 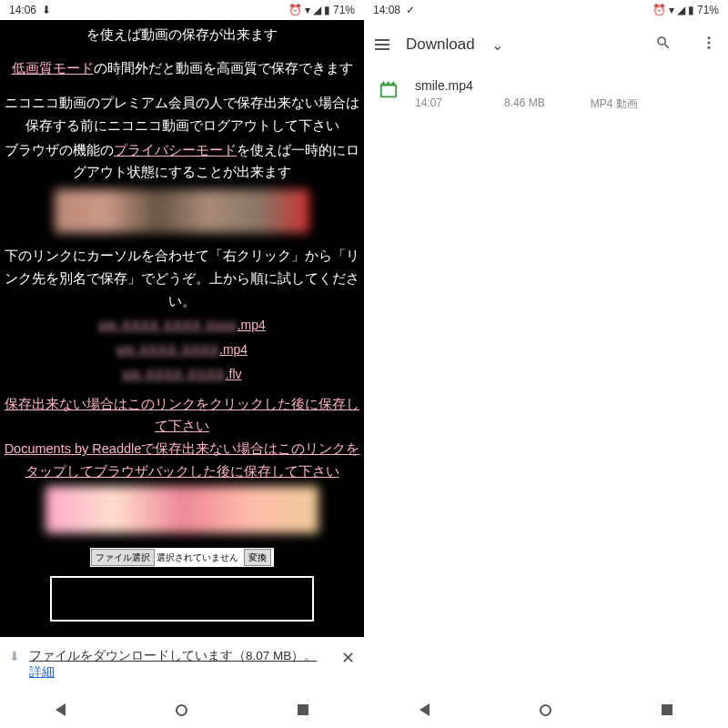 What do you see at coordinates (182, 10) in the screenshot?
I see `status-bar: 14:06 ⬇ ⏰ ▾ ◢ ▮ 71%` at bounding box center [182, 10].